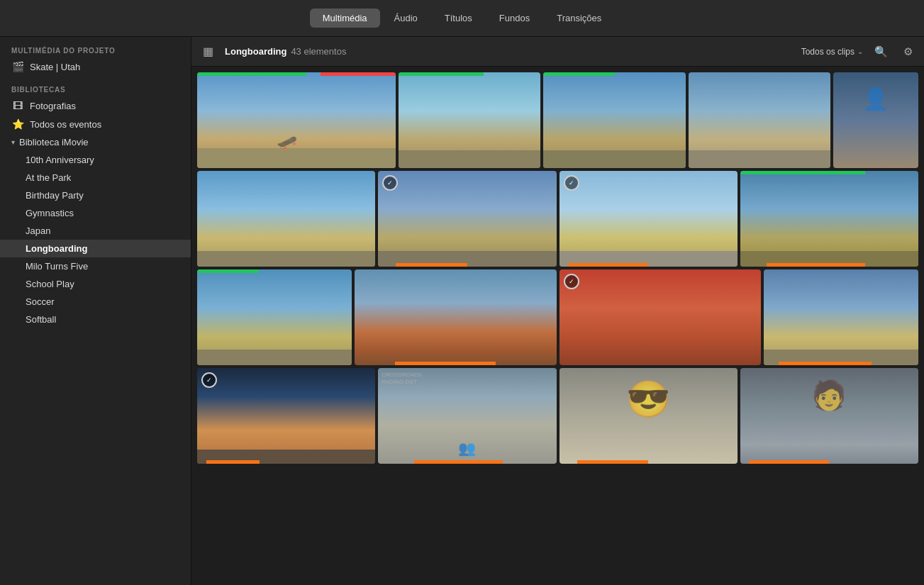 The image size is (924, 585). I want to click on park-label: At the Park, so click(48, 177).